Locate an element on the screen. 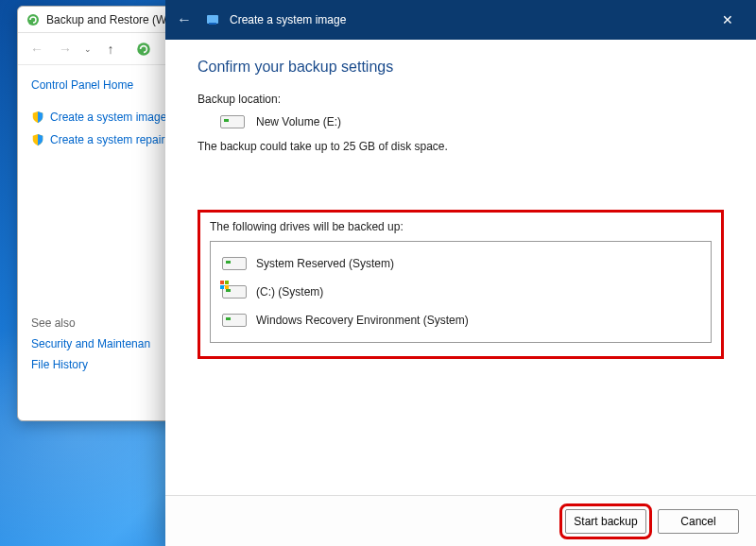 The image size is (756, 546). drive-row: Windows Recovery Environment (System) is located at coordinates (461, 320).